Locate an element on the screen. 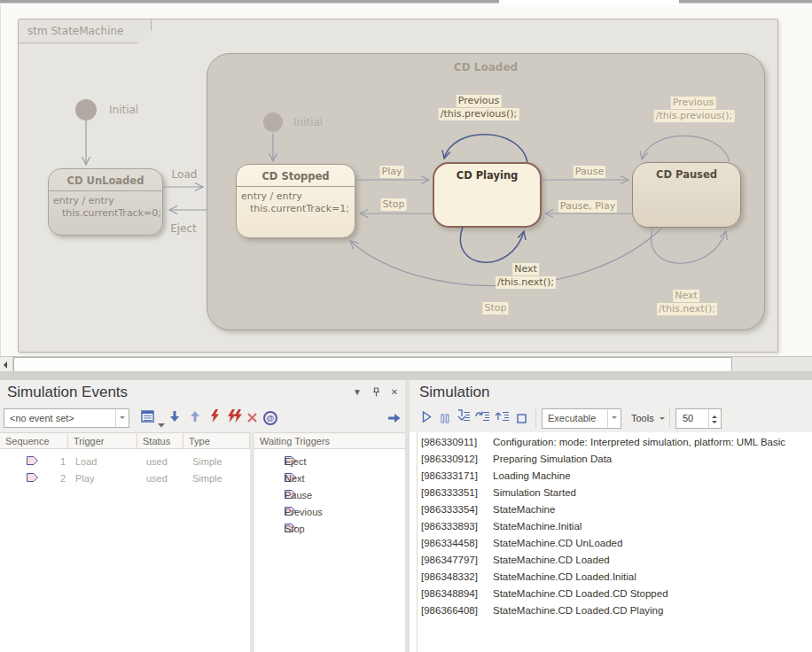 The height and width of the screenshot is (652, 812). waiting-trigger-item: Next is located at coordinates (332, 478).